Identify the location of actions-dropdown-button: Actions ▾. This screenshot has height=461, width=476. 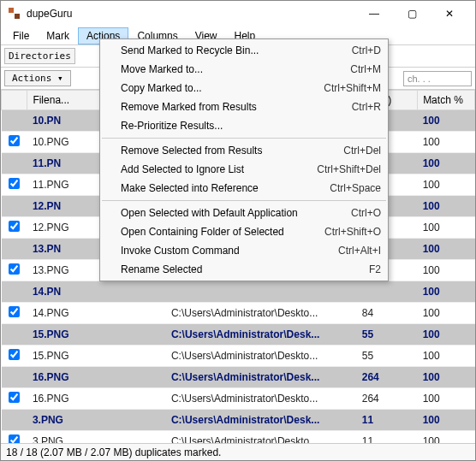
(38, 79).